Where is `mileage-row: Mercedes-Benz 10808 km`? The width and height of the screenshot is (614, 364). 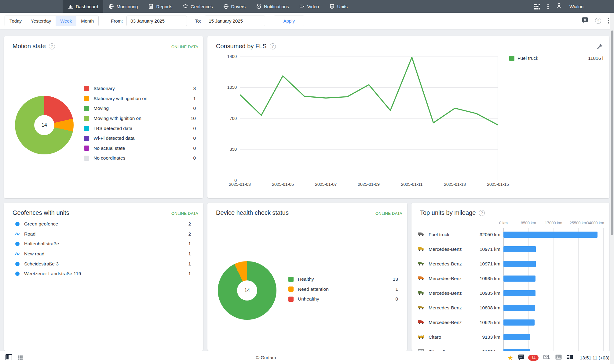
mileage-row: Mercedes-Benz 10808 km is located at coordinates (510, 308).